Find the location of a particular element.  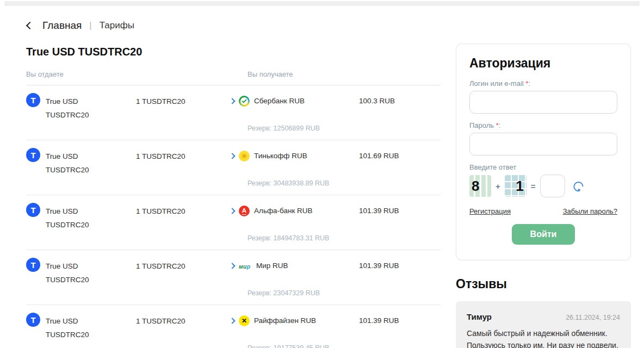

table-header: Вы отдаете Вы получаете is located at coordinates (233, 78).